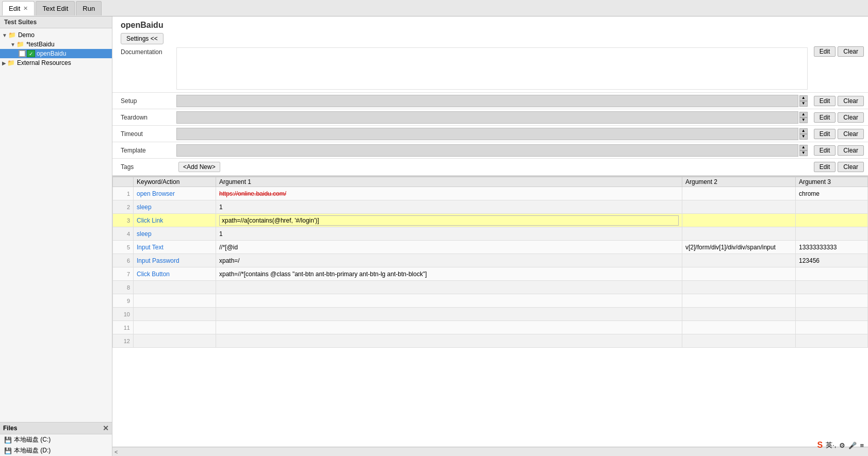 This screenshot has width=868, height=456. What do you see at coordinates (851, 117) in the screenshot?
I see `clear-teardown-btn: Clear` at bounding box center [851, 117].